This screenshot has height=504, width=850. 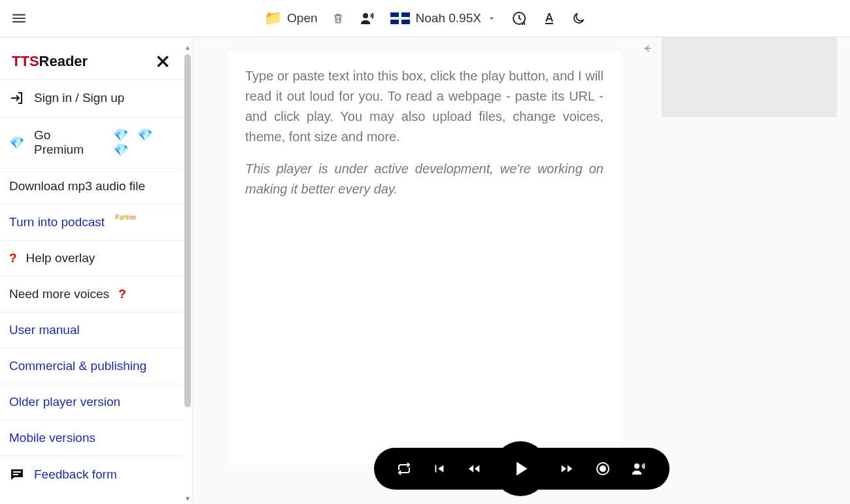 What do you see at coordinates (492, 18) in the screenshot?
I see `dropdown-caret-icon` at bounding box center [492, 18].